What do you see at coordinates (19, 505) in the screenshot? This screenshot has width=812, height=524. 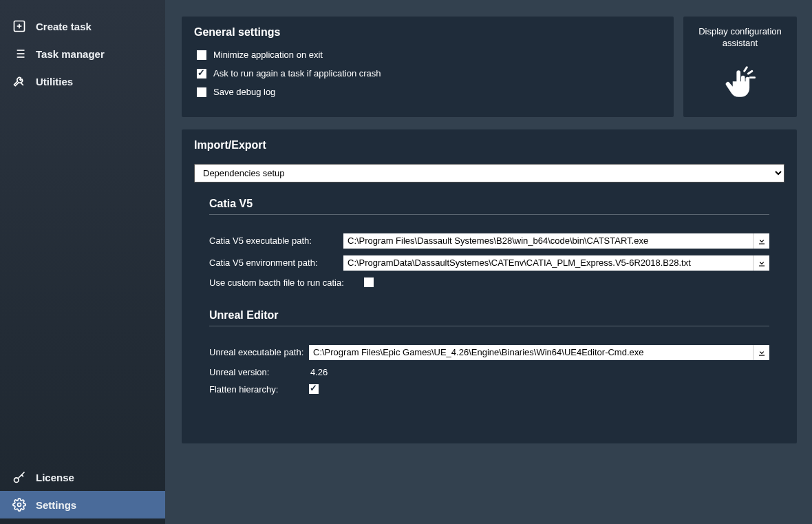 I see `gear-icon` at bounding box center [19, 505].